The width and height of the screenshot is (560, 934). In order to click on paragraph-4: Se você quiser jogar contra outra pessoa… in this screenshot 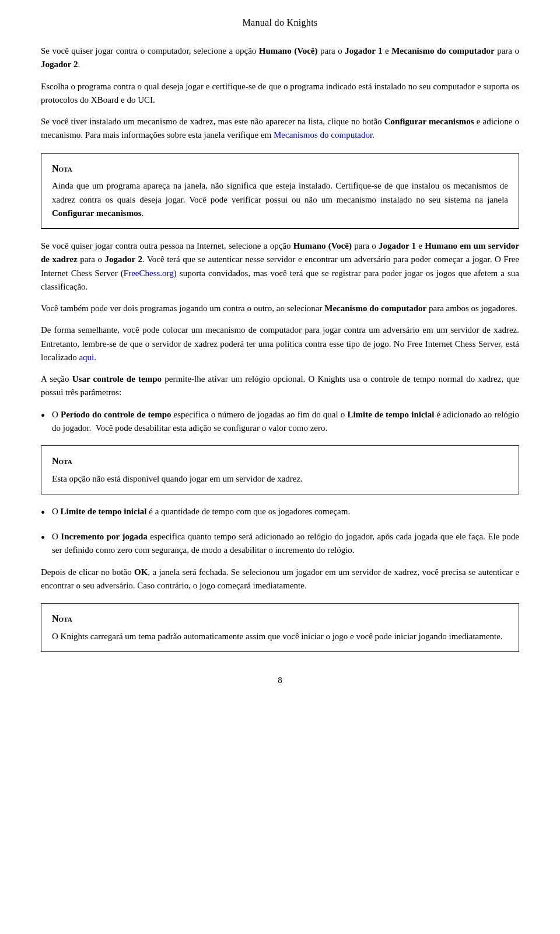, I will do `click(280, 266)`.